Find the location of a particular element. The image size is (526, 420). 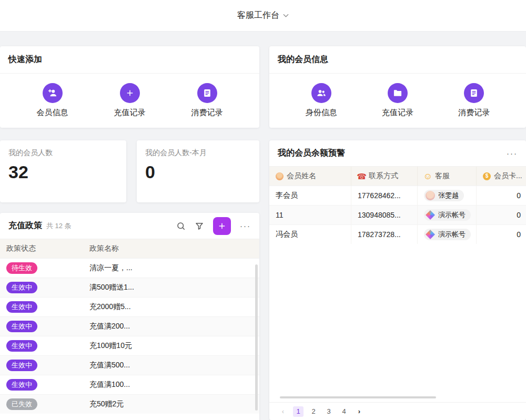

column-label: 会员姓名 is located at coordinates (301, 176).